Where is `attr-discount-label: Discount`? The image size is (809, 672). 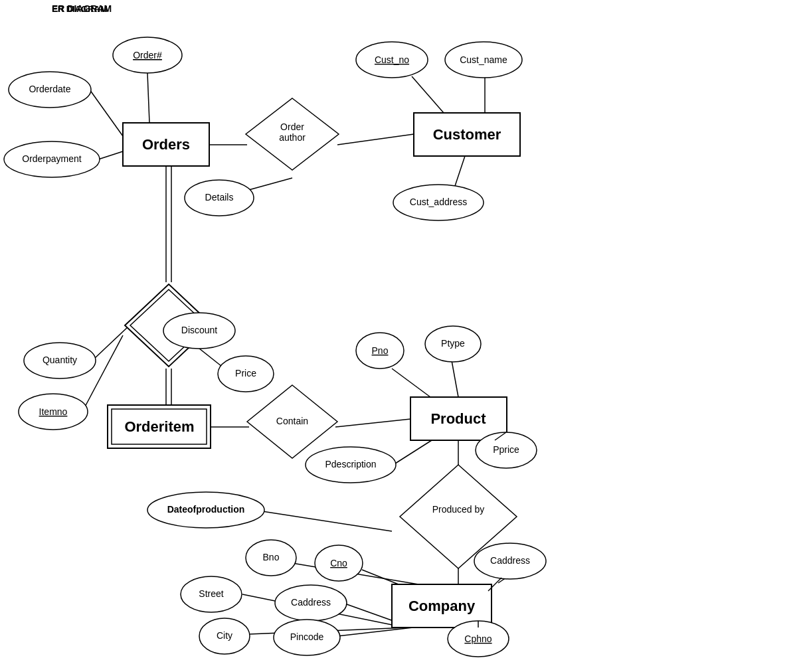
attr-discount-label: Discount is located at coordinates (199, 330).